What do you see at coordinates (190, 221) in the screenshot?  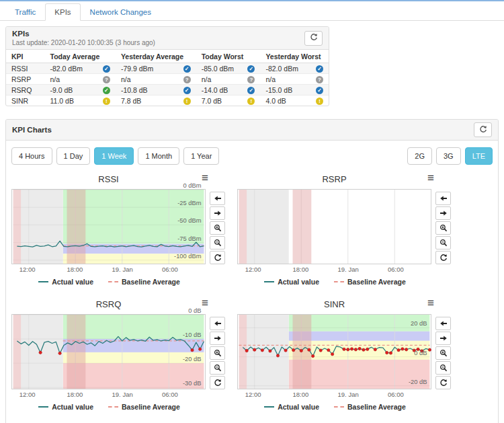 I see `y-axis-label: -50 dBm` at bounding box center [190, 221].